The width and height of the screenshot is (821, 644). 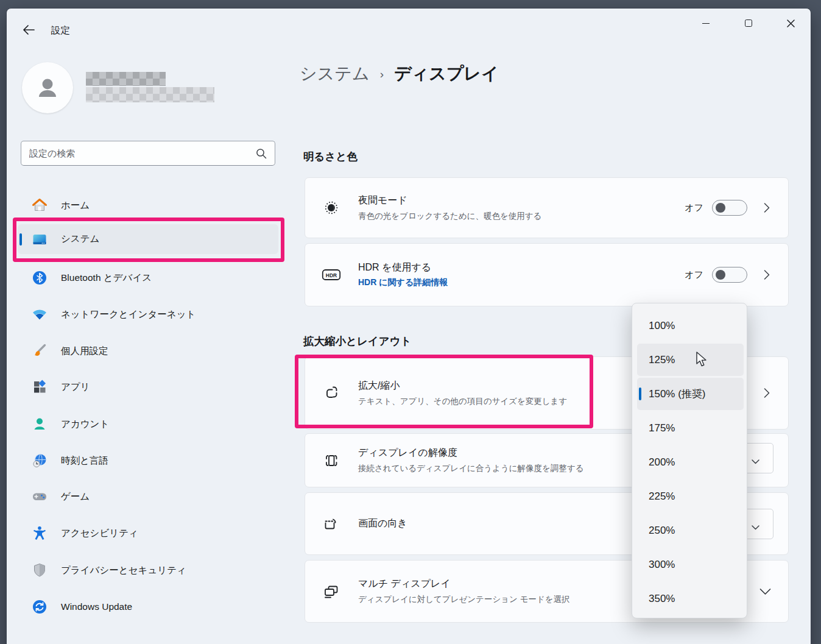 I want to click on search-input, so click(x=148, y=154).